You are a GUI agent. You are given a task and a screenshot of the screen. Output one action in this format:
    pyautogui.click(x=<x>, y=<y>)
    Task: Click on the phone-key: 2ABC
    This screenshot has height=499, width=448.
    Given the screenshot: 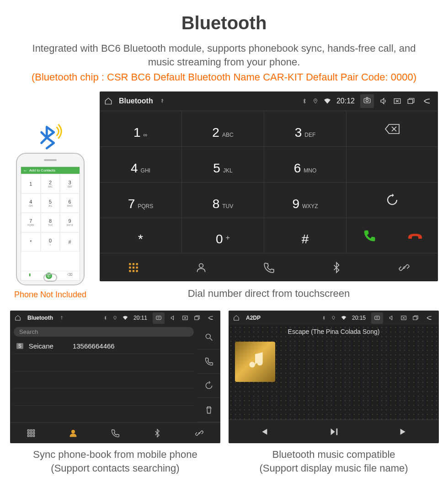 What is the action you would take?
    pyautogui.click(x=50, y=183)
    